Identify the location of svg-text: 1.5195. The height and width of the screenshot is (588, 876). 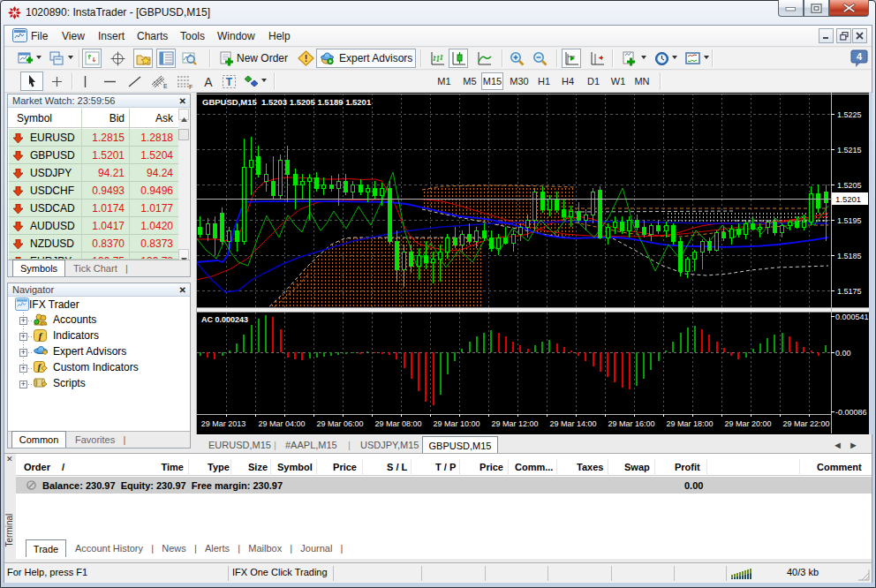
(850, 221).